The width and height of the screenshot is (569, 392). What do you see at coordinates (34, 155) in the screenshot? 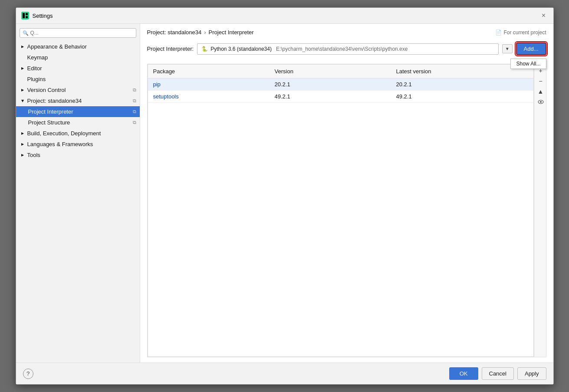
I see `sidebar-item-label: Tools` at bounding box center [34, 155].